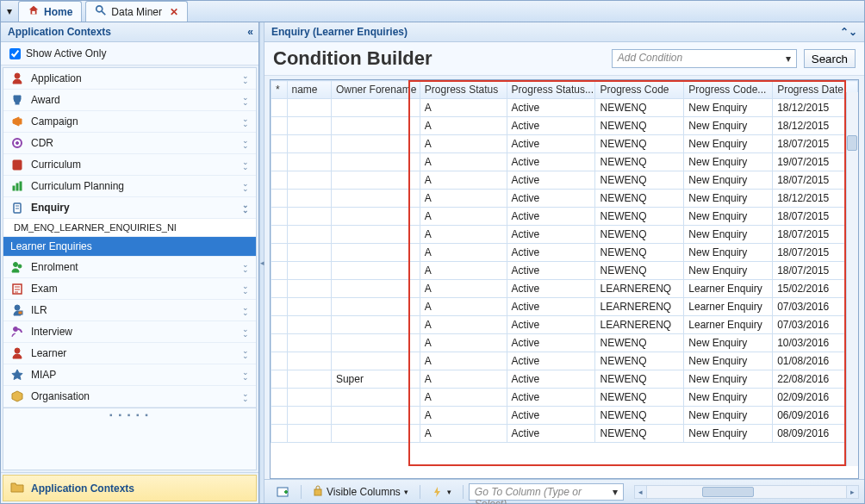 This screenshot has height=504, width=865. What do you see at coordinates (129, 289) in the screenshot?
I see `sidebar-item-exam: Exam⌄⌄` at bounding box center [129, 289].